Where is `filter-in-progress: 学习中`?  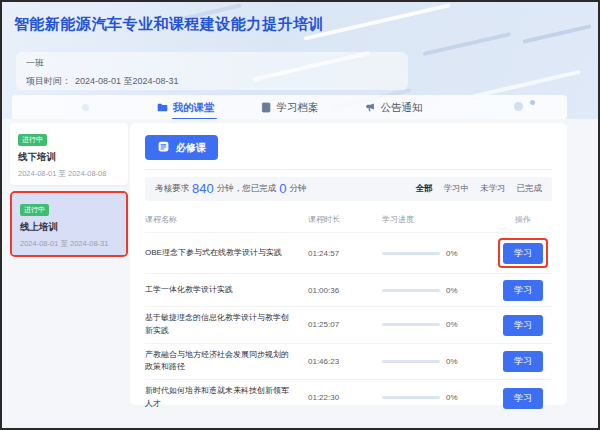 filter-in-progress: 学习中 is located at coordinates (457, 189).